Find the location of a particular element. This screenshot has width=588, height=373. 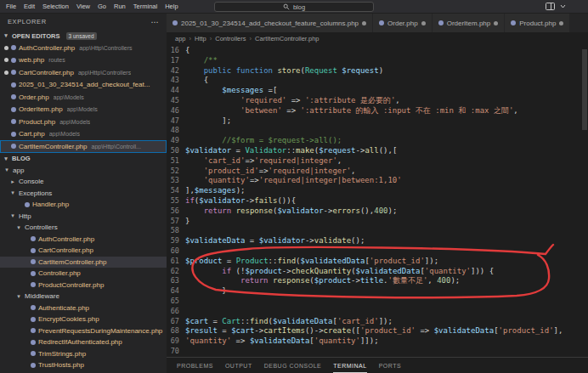

tree-item: ▾Http is located at coordinates (83, 217).